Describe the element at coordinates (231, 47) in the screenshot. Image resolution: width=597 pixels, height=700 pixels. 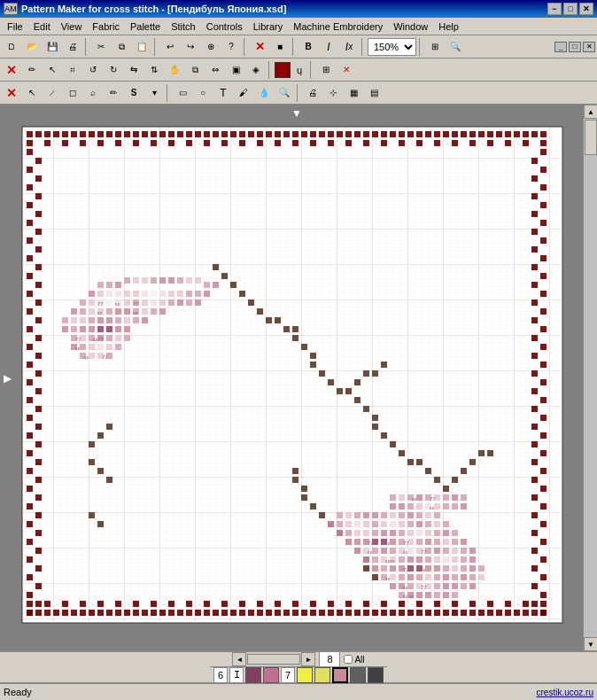
I see `tool4: ?` at that location.